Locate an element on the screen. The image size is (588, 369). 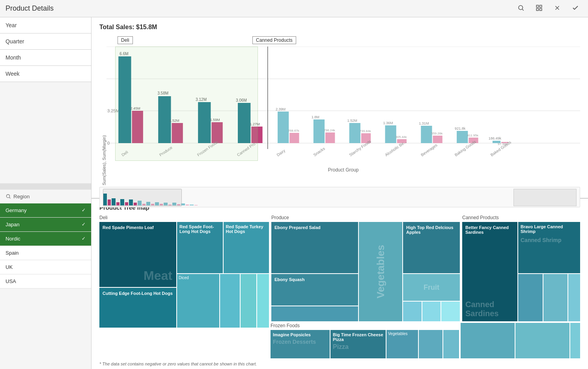
deli-right-bottom: Diced is located at coordinates (223, 301).